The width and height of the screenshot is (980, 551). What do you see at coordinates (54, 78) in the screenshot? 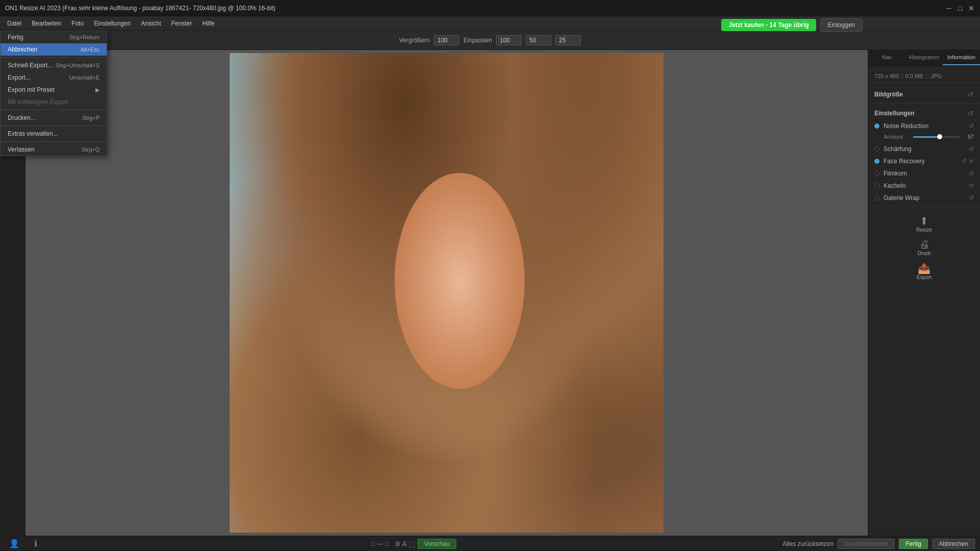
I see `menu-export: Export... Umschalt+E` at bounding box center [54, 78].